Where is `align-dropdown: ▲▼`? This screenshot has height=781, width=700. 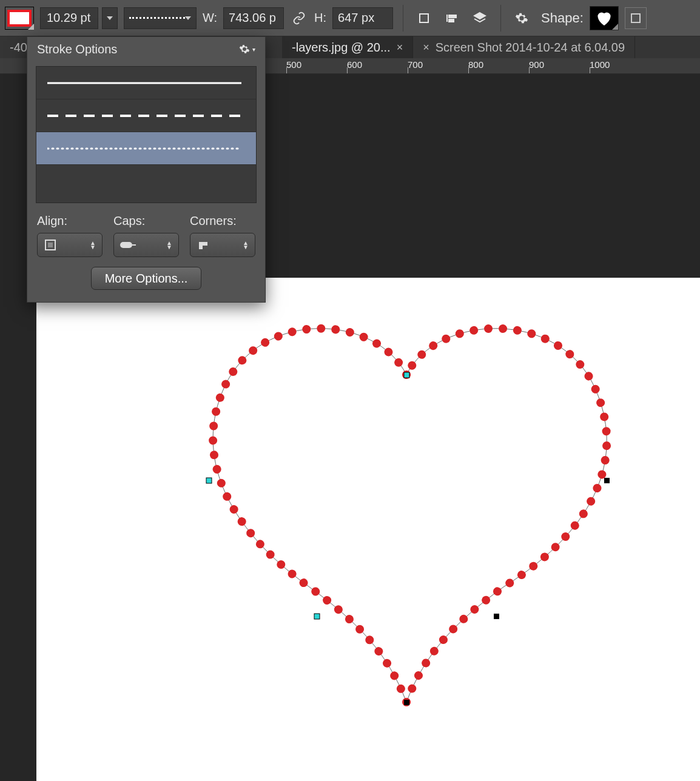 align-dropdown: ▲▼ is located at coordinates (70, 245).